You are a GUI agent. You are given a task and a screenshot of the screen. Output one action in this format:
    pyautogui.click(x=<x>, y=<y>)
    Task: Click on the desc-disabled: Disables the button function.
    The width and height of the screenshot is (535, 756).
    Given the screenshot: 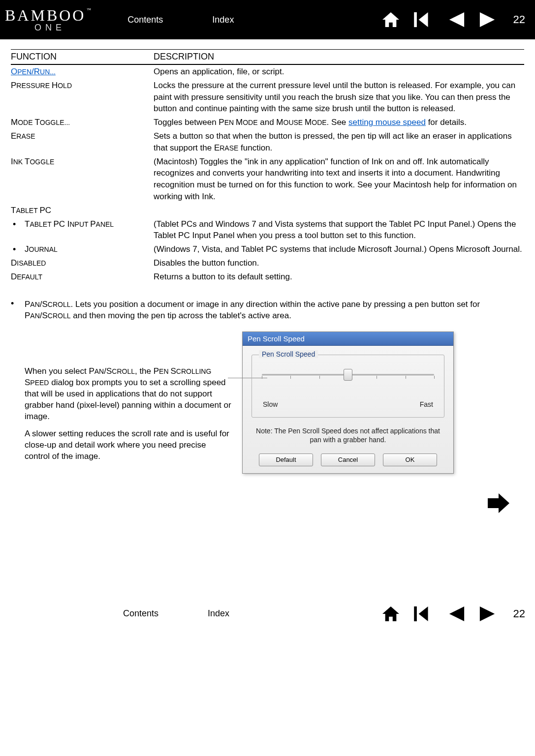 What is the action you would take?
    pyautogui.click(x=339, y=263)
    